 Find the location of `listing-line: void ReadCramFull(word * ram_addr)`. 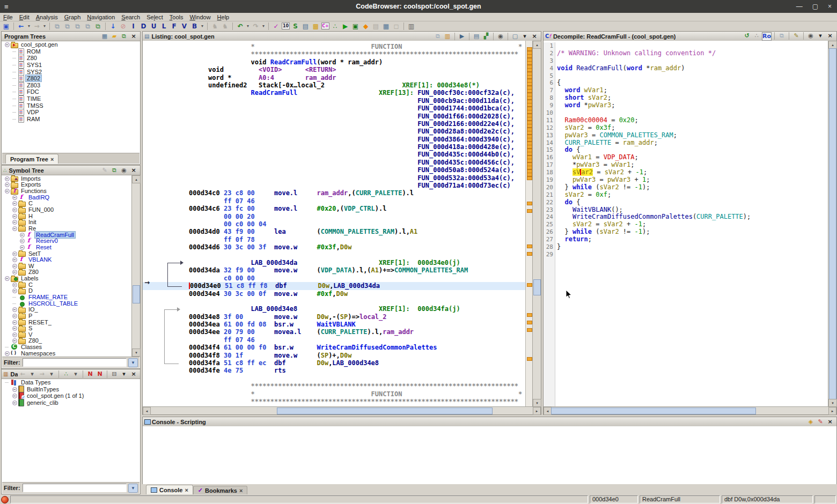

listing-line: void ReadCramFull(word * ram_addr) is located at coordinates (357, 62).